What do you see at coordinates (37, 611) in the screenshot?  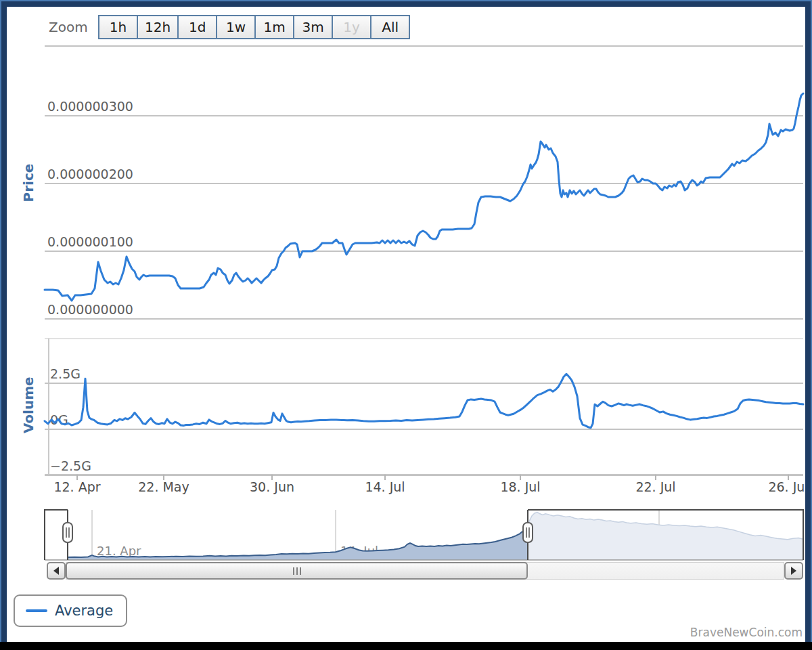 I see `series-color-swatch` at bounding box center [37, 611].